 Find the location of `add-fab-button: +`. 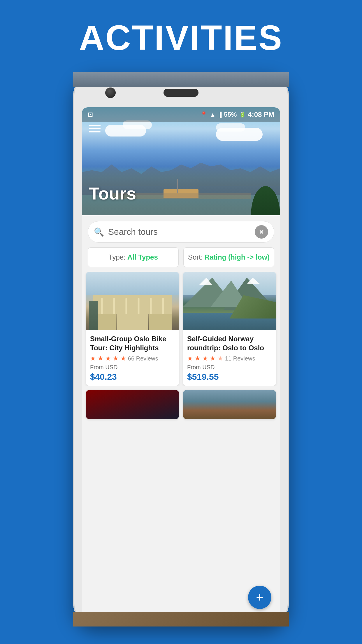

add-fab-button: + is located at coordinates (260, 597).